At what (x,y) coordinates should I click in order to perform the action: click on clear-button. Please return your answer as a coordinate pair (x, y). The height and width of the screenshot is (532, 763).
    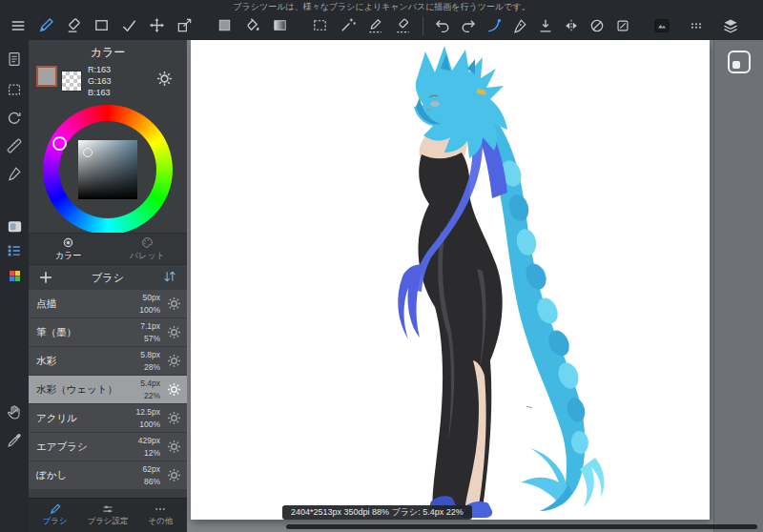
    Looking at the image, I should click on (622, 25).